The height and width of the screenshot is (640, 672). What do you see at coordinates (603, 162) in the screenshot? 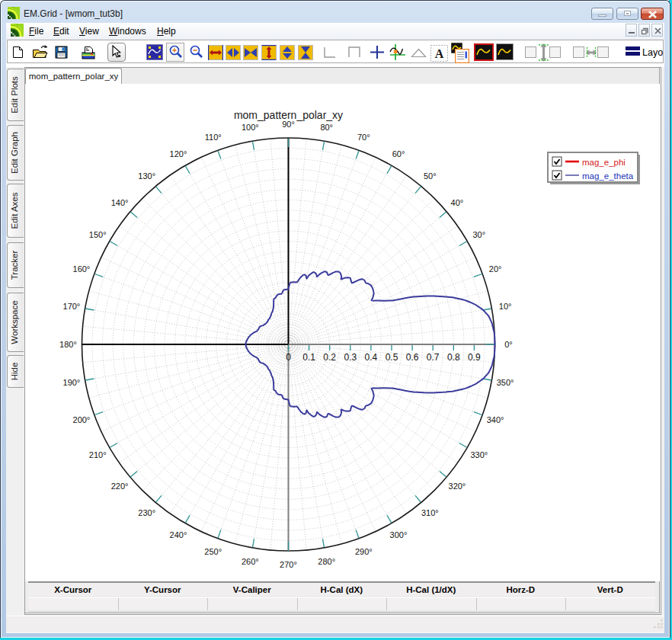
I see `svg-text: mag_e_phi` at bounding box center [603, 162].